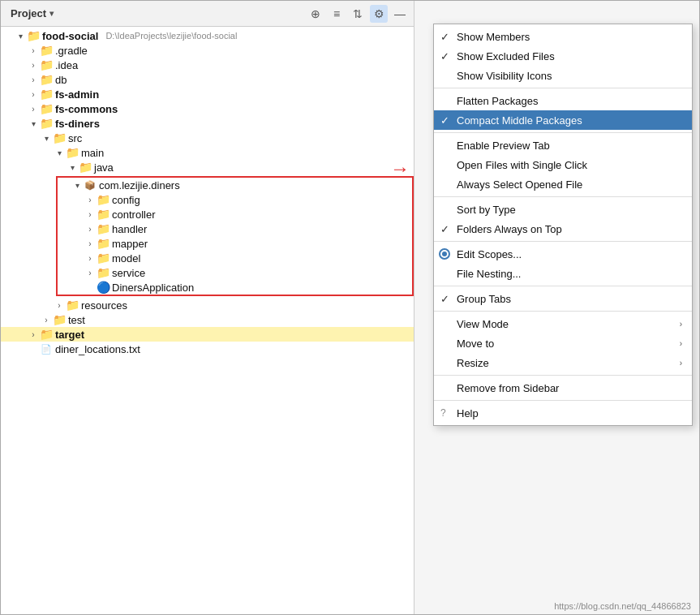 Image resolution: width=700 pixels, height=615 pixels. I want to click on menu-item-file-nesting: File Nesting..., so click(563, 273).